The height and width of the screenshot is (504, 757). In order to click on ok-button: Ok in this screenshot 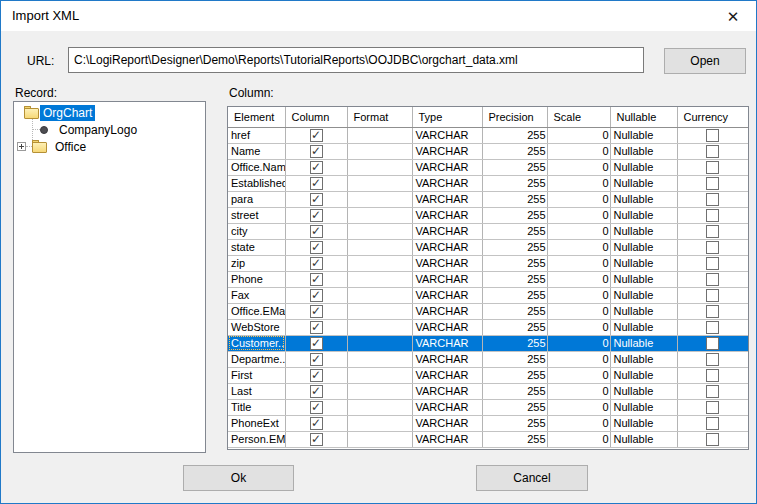, I will do `click(238, 478)`.